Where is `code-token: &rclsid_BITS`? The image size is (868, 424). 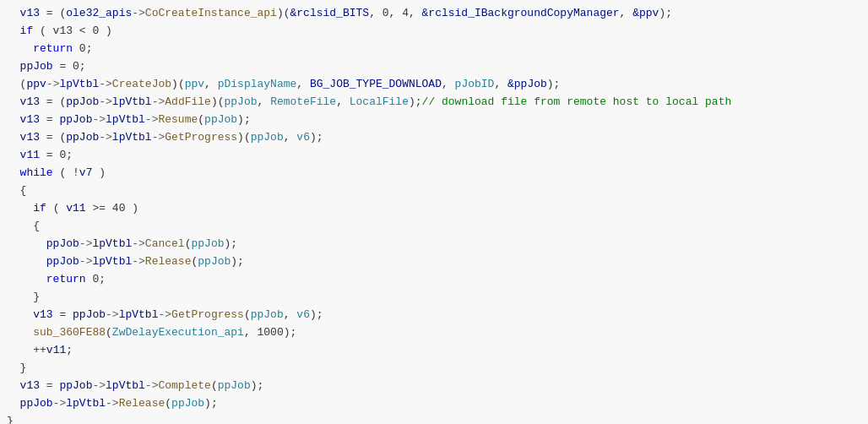
code-token: &rclsid_BITS is located at coordinates (330, 14).